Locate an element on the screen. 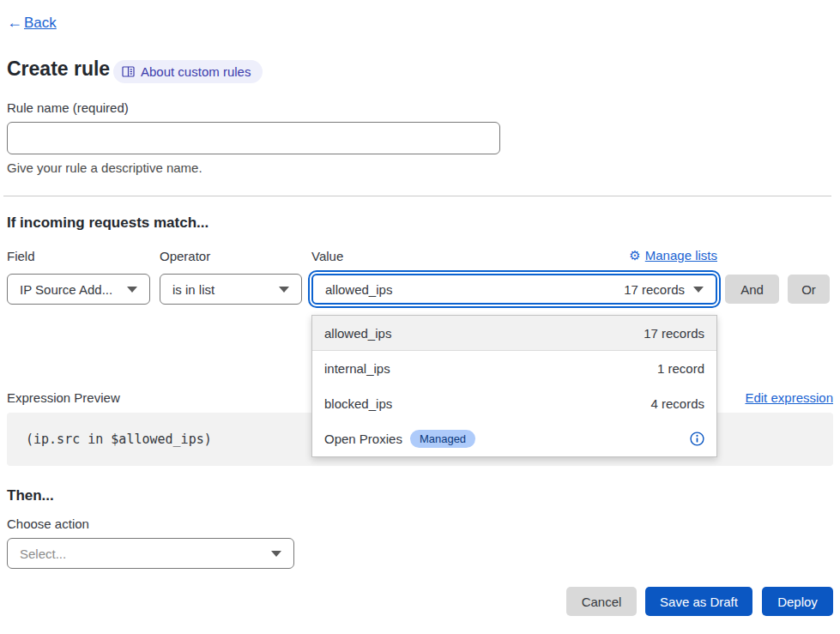 The width and height of the screenshot is (840, 634). expression-preview-label: Expression Preview is located at coordinates (63, 398).